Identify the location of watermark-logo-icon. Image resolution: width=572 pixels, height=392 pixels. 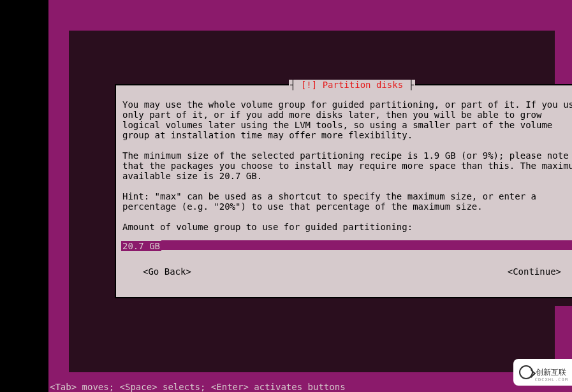
(526, 372).